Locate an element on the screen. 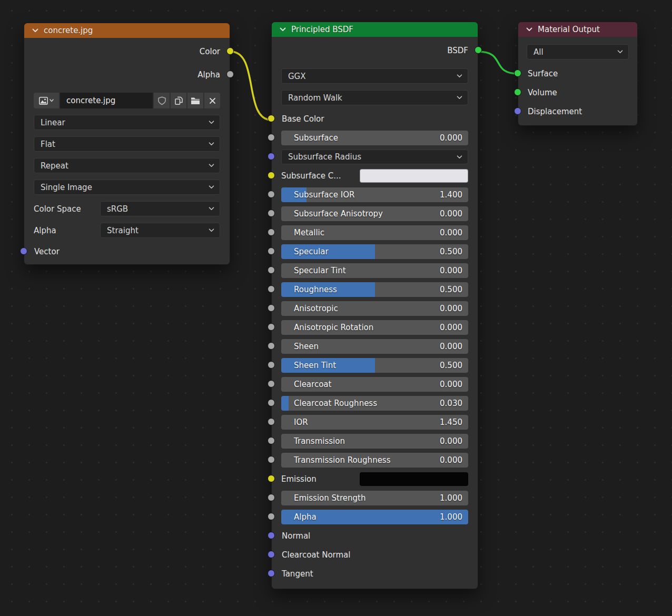  select-distribution: GGX is located at coordinates (375, 76).